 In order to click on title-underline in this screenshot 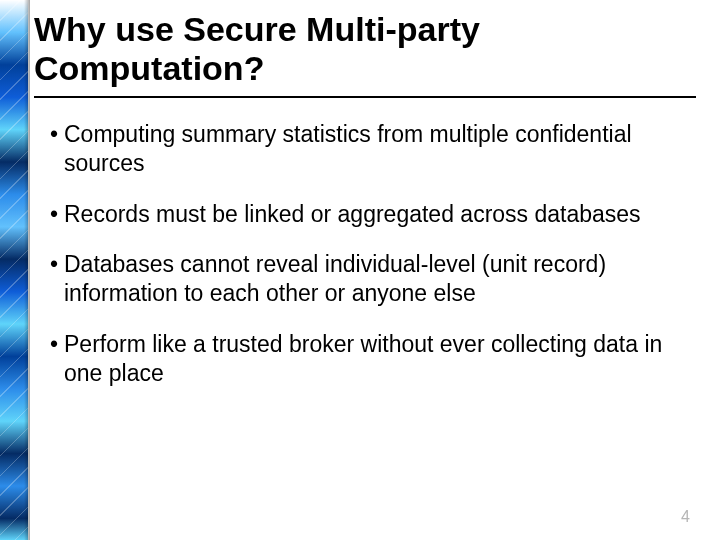, I will do `click(365, 97)`.